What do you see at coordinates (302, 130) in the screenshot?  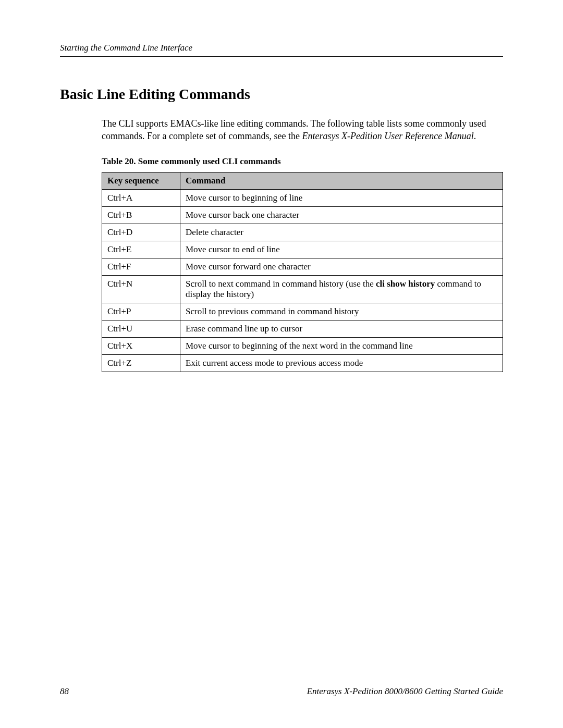 I see `intro-paragraph: The CLI supports EMACs-like line editing…` at bounding box center [302, 130].